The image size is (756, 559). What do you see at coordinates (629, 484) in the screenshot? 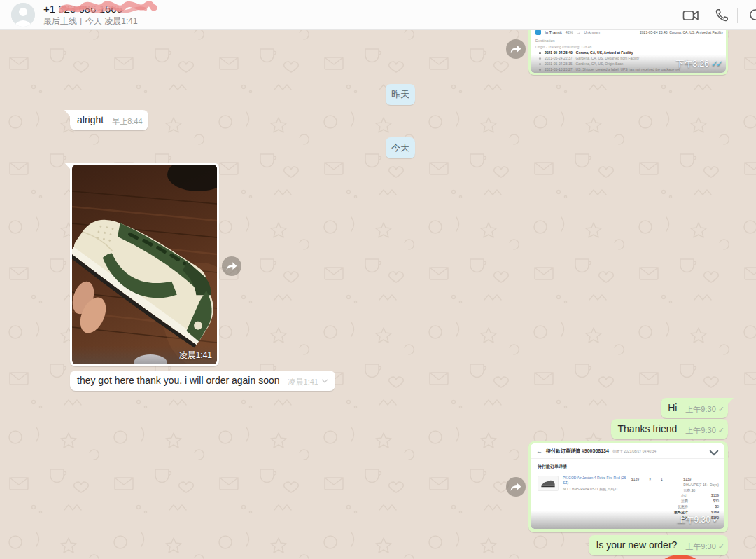
I see `order-product-row: PK GOD Air Jordan 4 Retro Fire Red (26 S…` at bounding box center [629, 484].